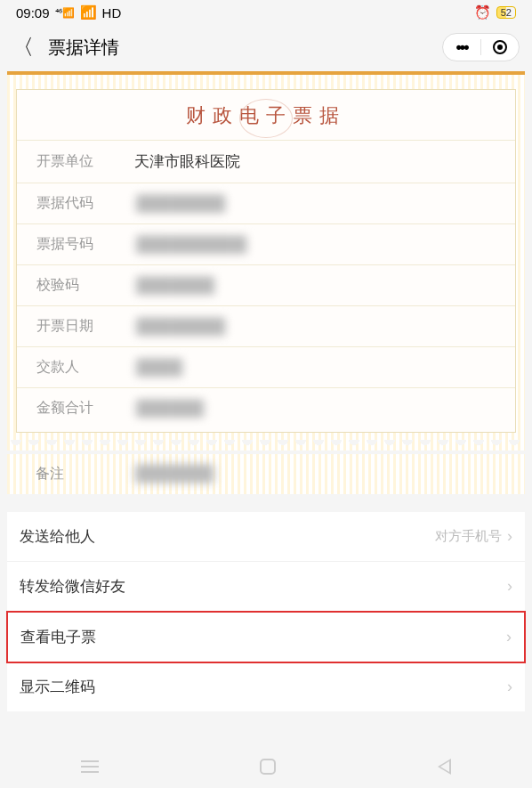 Image resolution: width=532 pixels, height=788 pixels. What do you see at coordinates (65, 12) in the screenshot?
I see `signal-icon: ⁴⁶📶` at bounding box center [65, 12].